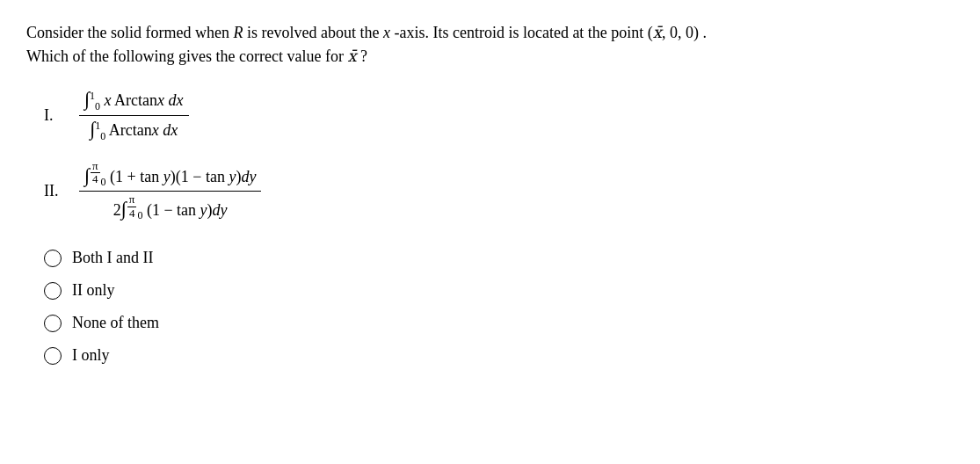 The width and height of the screenshot is (980, 464). I want to click on formula-II-label: II., so click(62, 192).